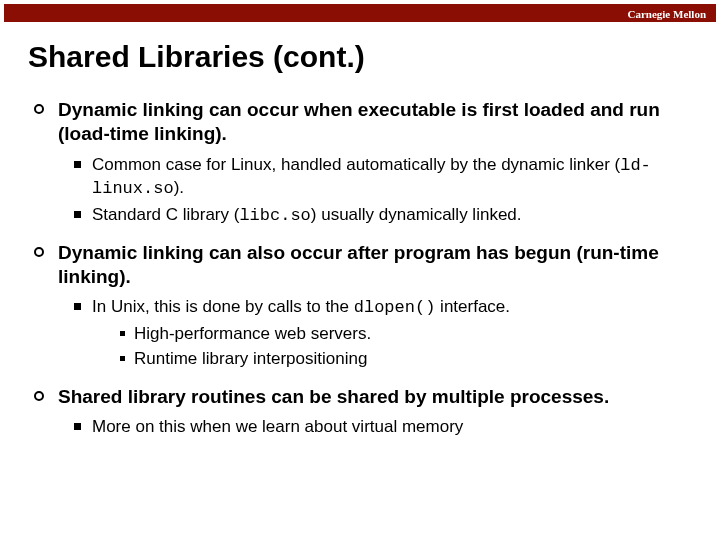  What do you see at coordinates (334, 396) in the screenshot?
I see `bullet-text: Shared library routines can be shared by…` at bounding box center [334, 396].